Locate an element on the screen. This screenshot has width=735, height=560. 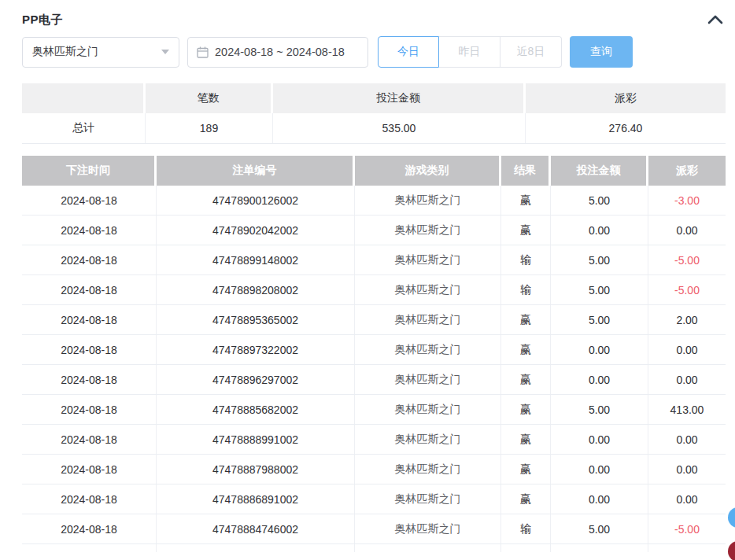
bets-header-cell: 下注时间 is located at coordinates (90, 171).